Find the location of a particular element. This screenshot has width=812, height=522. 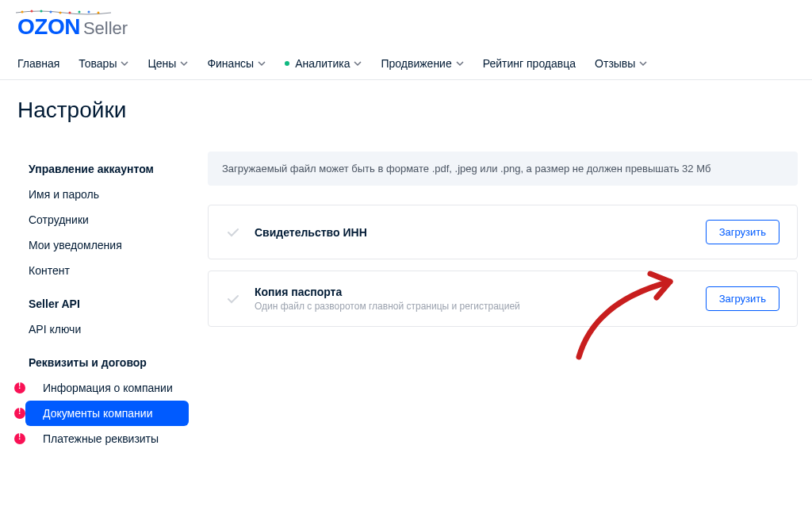

nav-label: Цены is located at coordinates (162, 63).